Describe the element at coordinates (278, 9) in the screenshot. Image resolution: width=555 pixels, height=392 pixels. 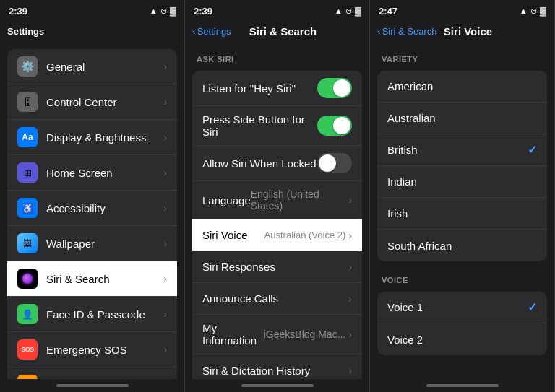
I see `status-bar-2: 2:39 ▲ ⊜ ▓` at that location.